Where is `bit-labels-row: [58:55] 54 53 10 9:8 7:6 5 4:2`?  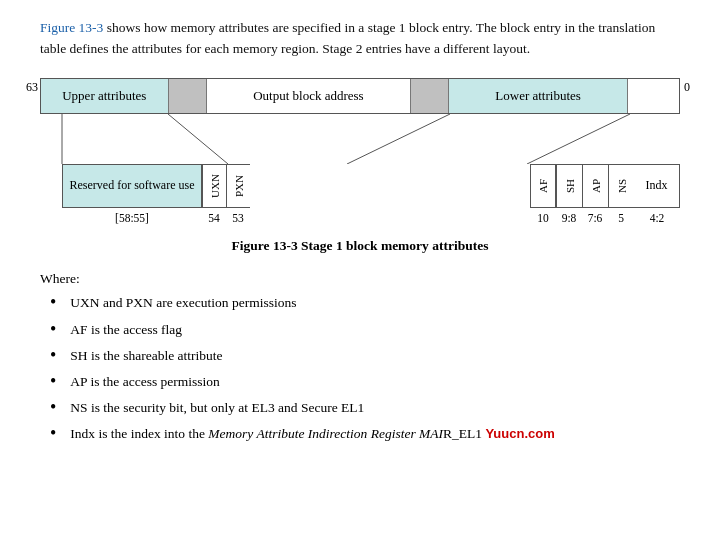 bit-labels-row: [58:55] 54 53 10 9:8 7:6 5 4:2 is located at coordinates (360, 218).